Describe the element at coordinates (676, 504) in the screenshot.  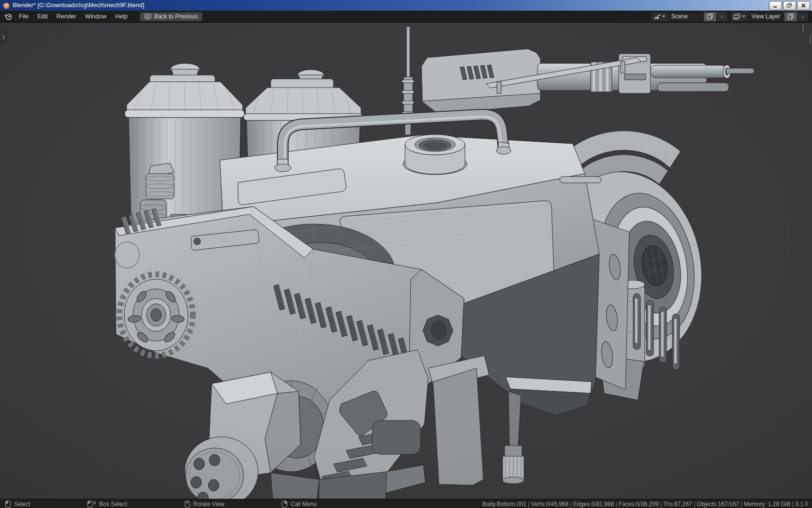
I see `stat-tris: Tris:87,267` at that location.